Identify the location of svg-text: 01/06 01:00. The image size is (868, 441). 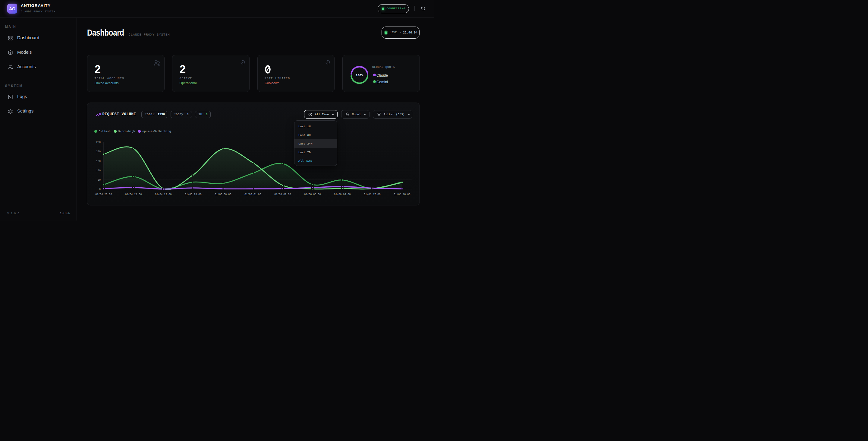
(253, 195).